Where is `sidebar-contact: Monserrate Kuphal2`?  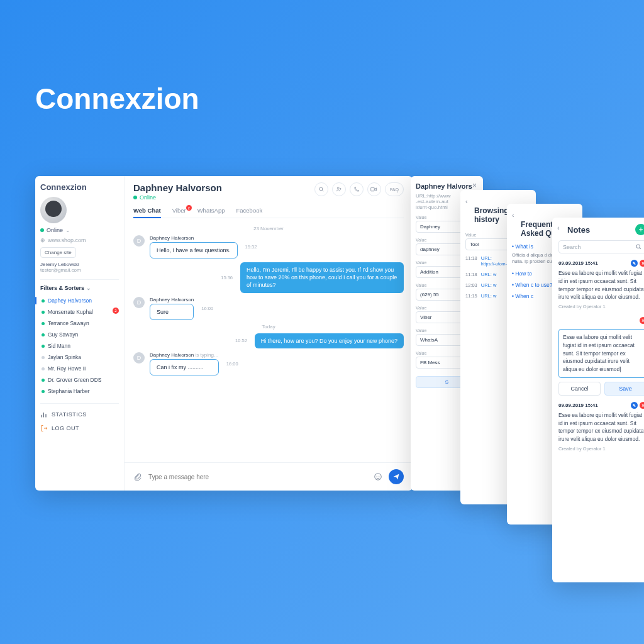 sidebar-contact: Monserrate Kuphal2 is located at coordinates (79, 312).